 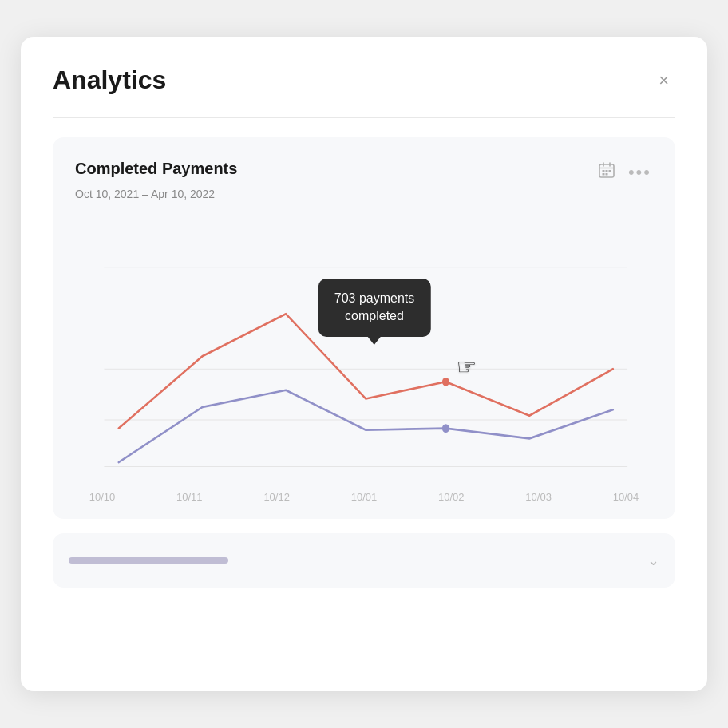 I want to click on x-label-2: 10/12, so click(x=277, y=497).